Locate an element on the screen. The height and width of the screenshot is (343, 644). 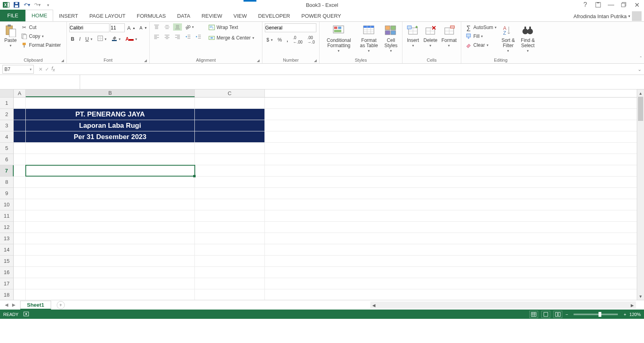
decrease-font-button: A▼ is located at coordinates (143, 28).